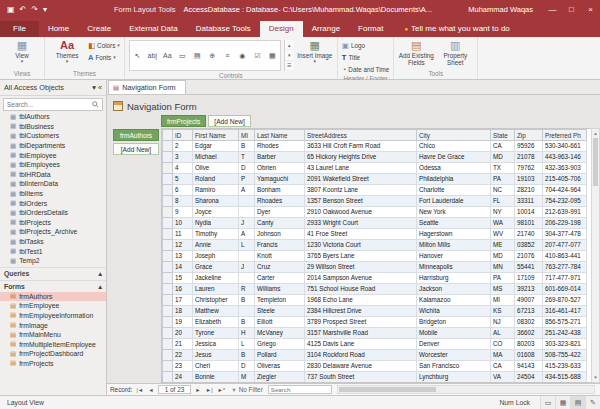 The image size is (600, 409). Describe the element at coordinates (454, 312) in the screenshot. I see `cell-city: Wichita` at that location.